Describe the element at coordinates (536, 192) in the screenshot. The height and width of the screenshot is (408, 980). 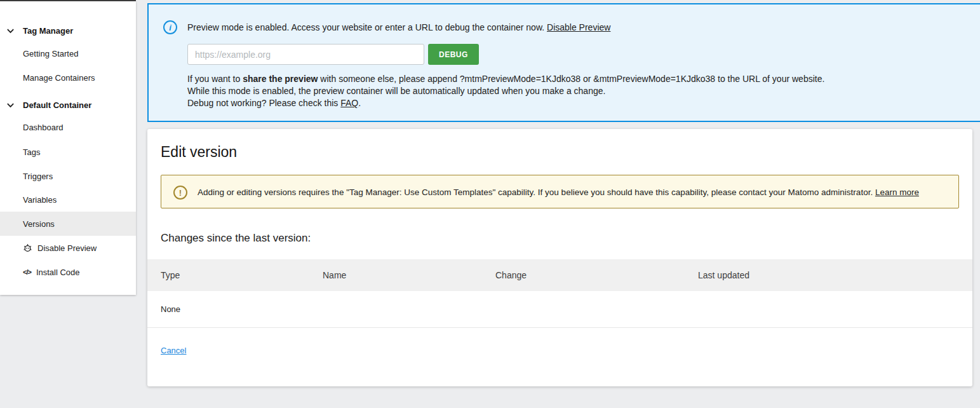
I see `warning-message: Adding or editing versions requires the …` at that location.